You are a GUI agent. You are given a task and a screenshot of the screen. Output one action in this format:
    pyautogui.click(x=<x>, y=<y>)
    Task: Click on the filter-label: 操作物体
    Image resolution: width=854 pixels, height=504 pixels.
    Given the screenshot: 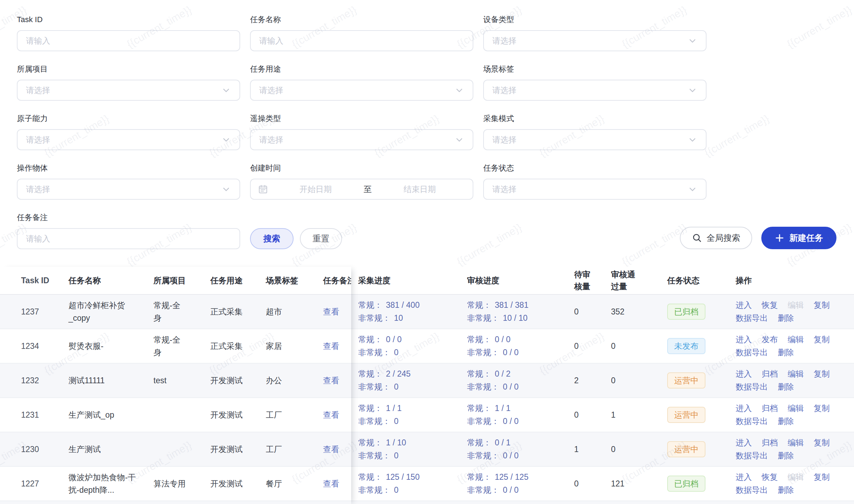 What is the action you would take?
    pyautogui.click(x=129, y=168)
    